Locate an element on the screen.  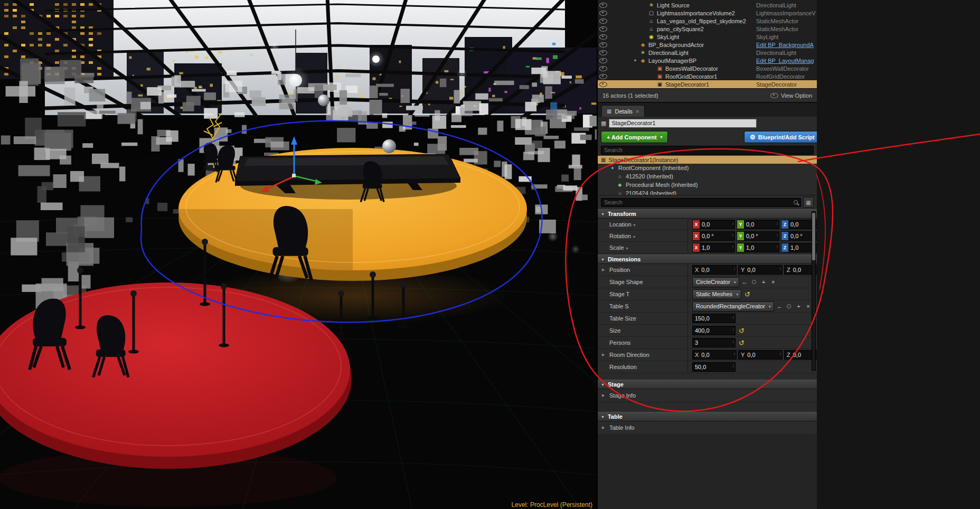
actor-name-row: ▦ is located at coordinates (708, 123).